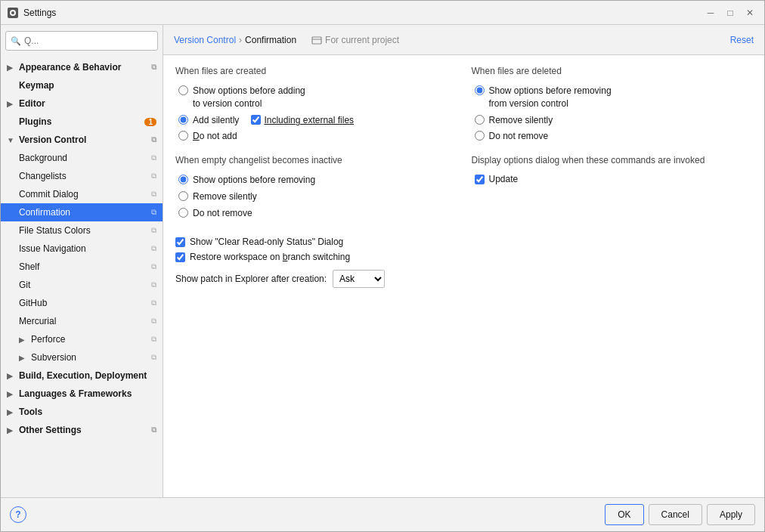  I want to click on including-external-checkbox, so click(256, 119).